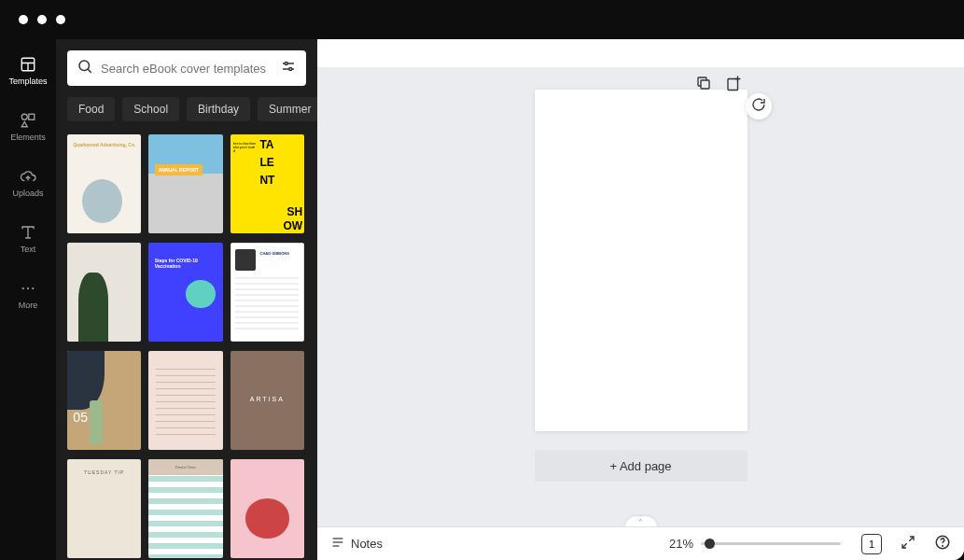  Describe the element at coordinates (681, 543) in the screenshot. I see `zoom-value: 21%` at that location.